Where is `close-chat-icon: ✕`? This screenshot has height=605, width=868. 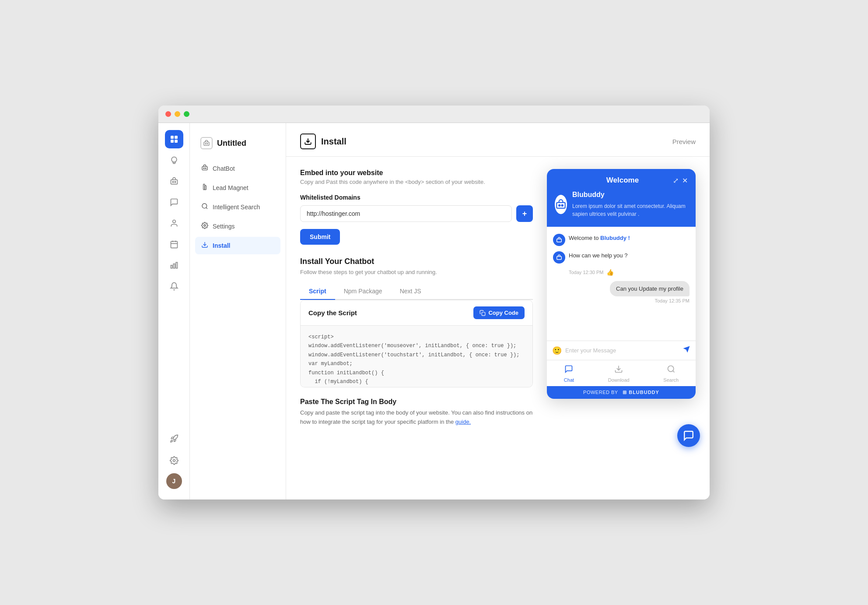
close-chat-icon: ✕ is located at coordinates (685, 180).